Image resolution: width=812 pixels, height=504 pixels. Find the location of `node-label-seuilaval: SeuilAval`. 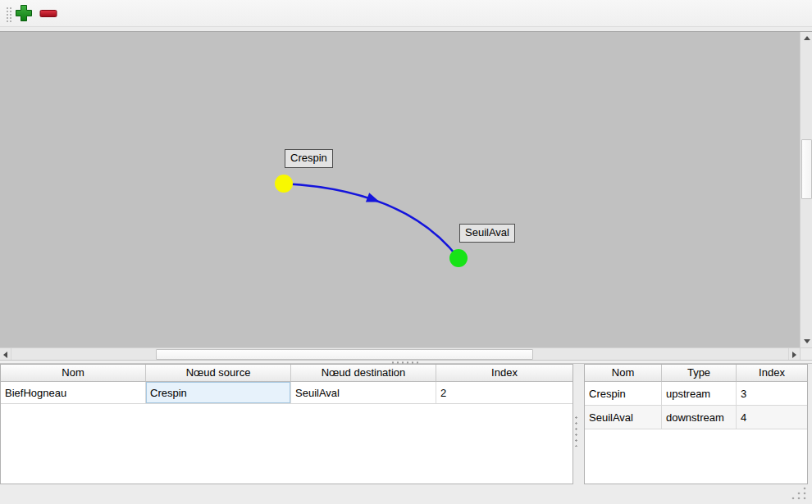

node-label-seuilaval: SeuilAval is located at coordinates (487, 233).